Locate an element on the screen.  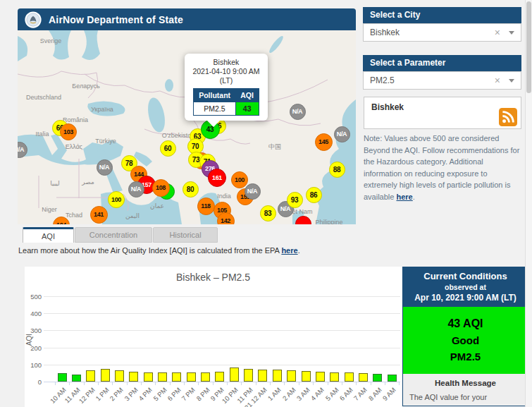
aqi-marker: 142 is located at coordinates (225, 219).